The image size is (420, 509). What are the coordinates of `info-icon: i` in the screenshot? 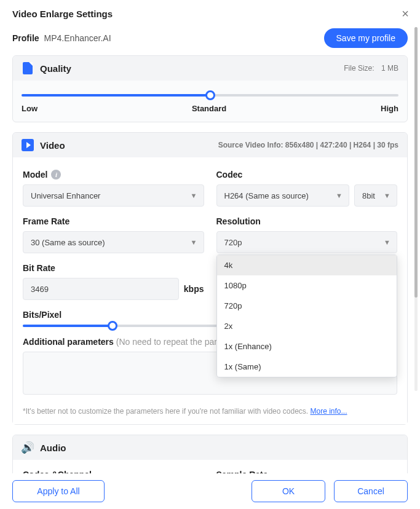 It's located at (56, 175).